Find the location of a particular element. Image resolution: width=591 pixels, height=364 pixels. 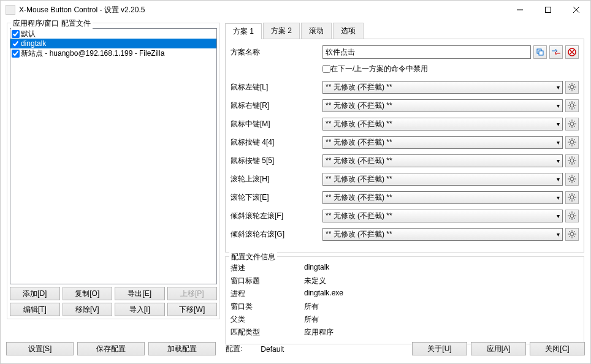

profiles-group-title: 应用程序/窗口 配置文件 is located at coordinates (51, 23).